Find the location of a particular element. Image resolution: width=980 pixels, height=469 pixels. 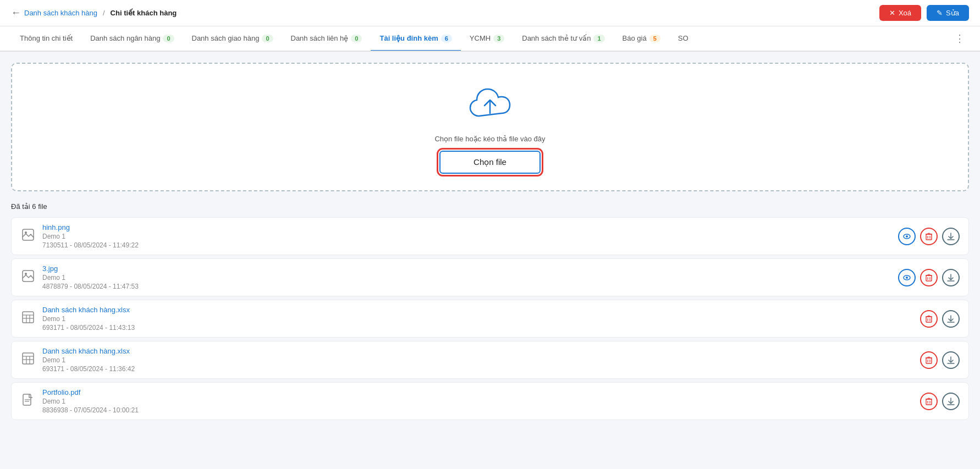

topbar-left: ← Danh sách khách hàng / Chi tiết khách … is located at coordinates (93, 13).